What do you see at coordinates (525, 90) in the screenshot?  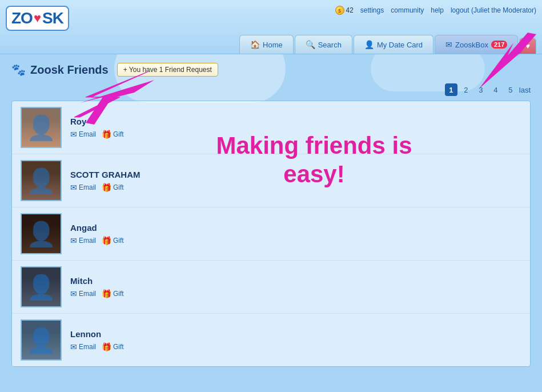 I see `page-last: last` at bounding box center [525, 90].